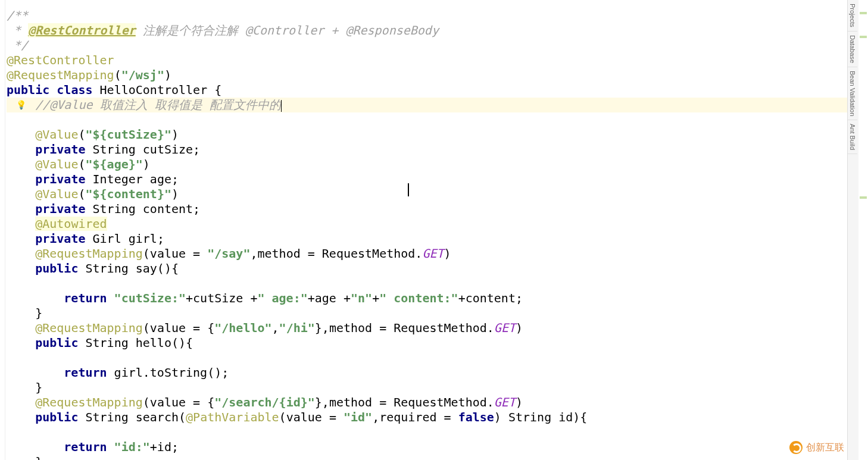  I want to click on annotation: @RestController, so click(61, 60).